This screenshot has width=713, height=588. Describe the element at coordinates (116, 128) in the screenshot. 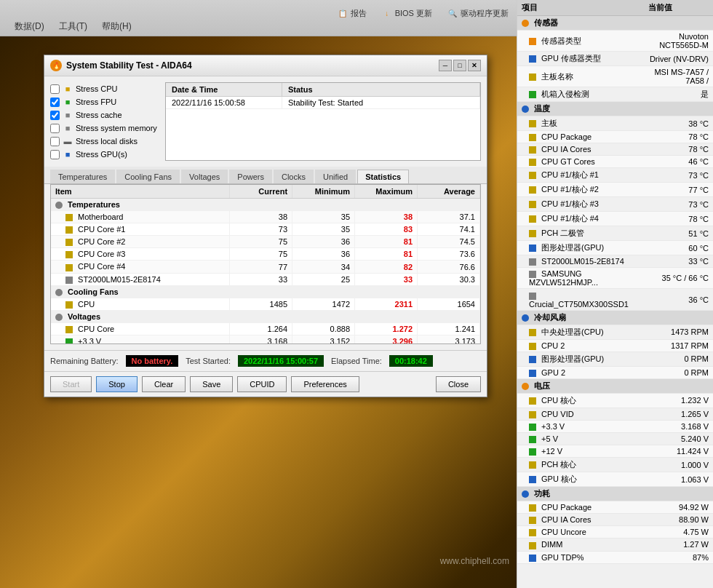

I see `stress-memory-label: Stress system memory` at that location.